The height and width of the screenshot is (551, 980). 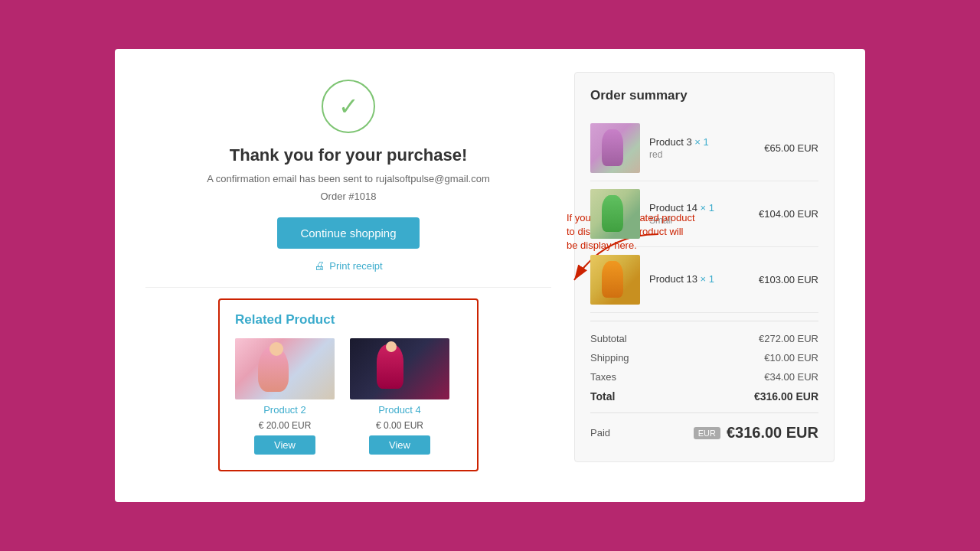 What do you see at coordinates (704, 396) in the screenshot?
I see `total-row: Total €316.00 EUR` at bounding box center [704, 396].